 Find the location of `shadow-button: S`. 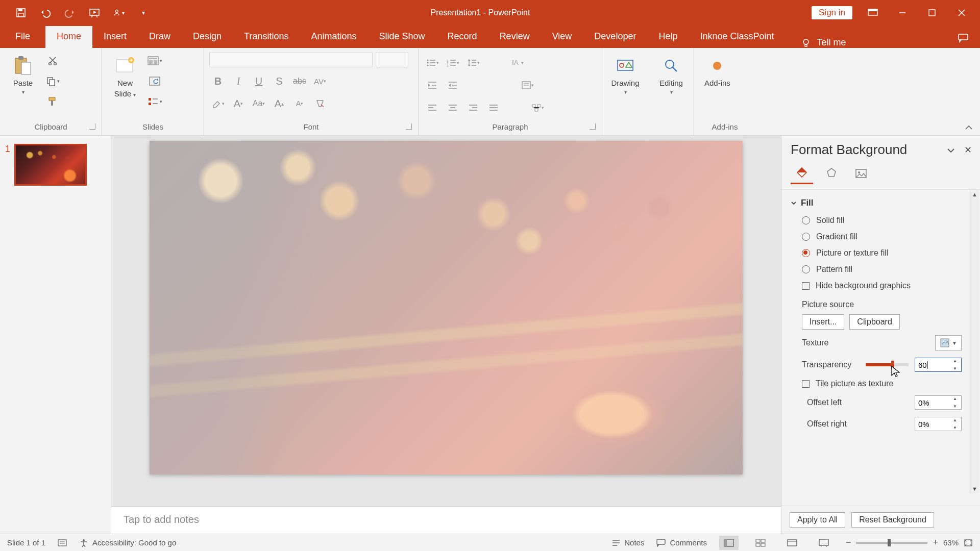

shadow-button: S is located at coordinates (279, 81).